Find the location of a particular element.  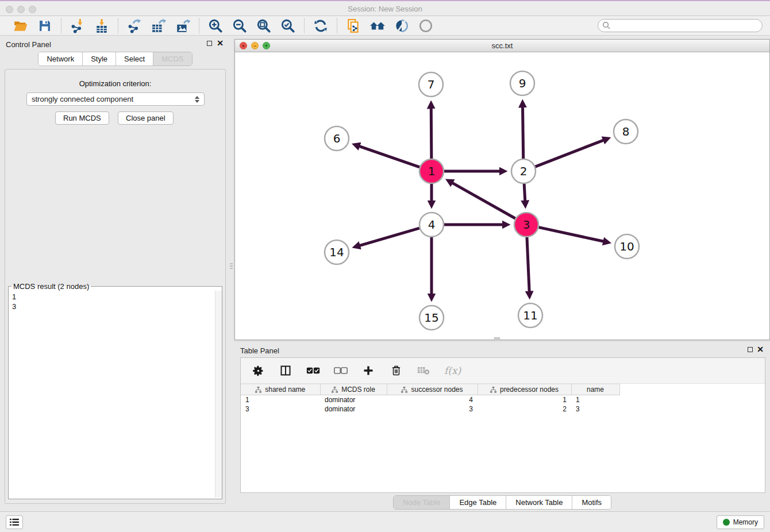

horizontal-splitter-handle is located at coordinates (497, 339).